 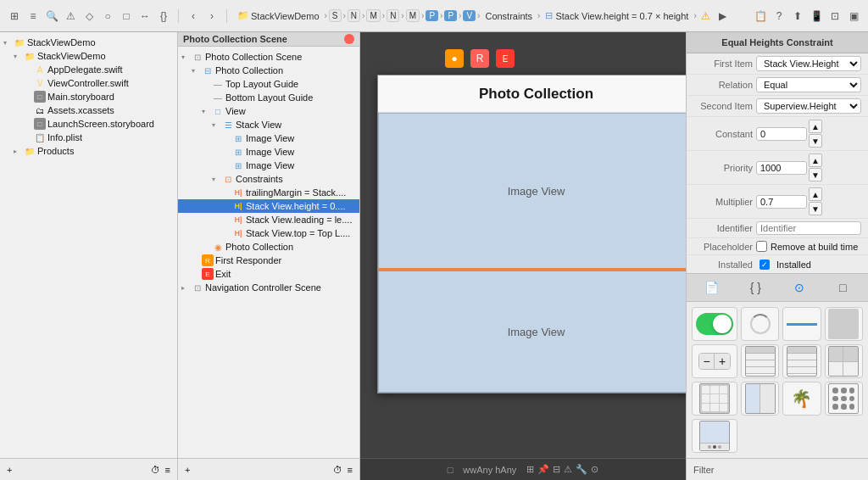 What do you see at coordinates (451, 470) in the screenshot?
I see `device-icon: □` at bounding box center [451, 470].